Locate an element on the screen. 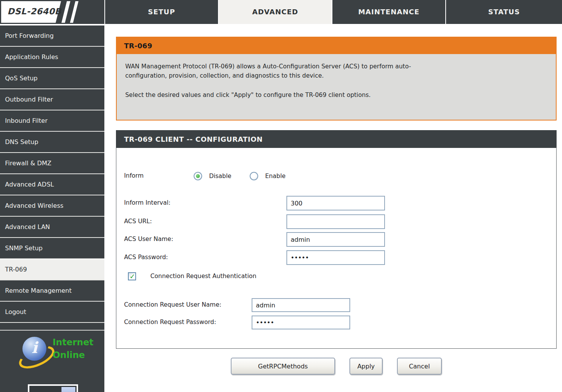  sidebar-item-outbound-filter: Outbound Filter is located at coordinates (52, 100).